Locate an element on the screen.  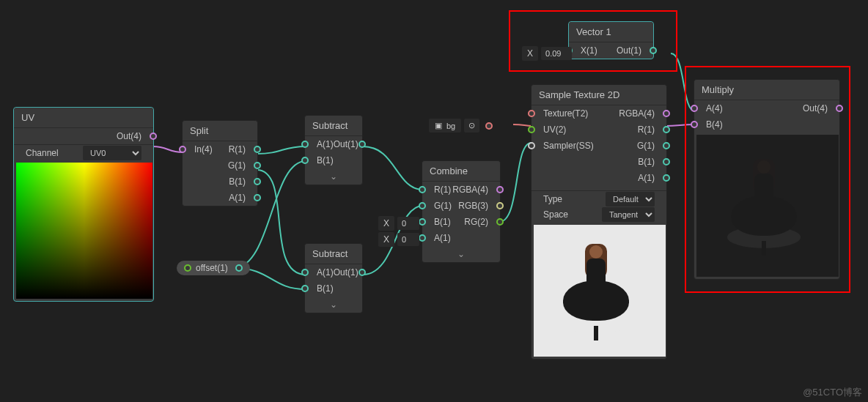
texture-name: bg is located at coordinates (451, 126).